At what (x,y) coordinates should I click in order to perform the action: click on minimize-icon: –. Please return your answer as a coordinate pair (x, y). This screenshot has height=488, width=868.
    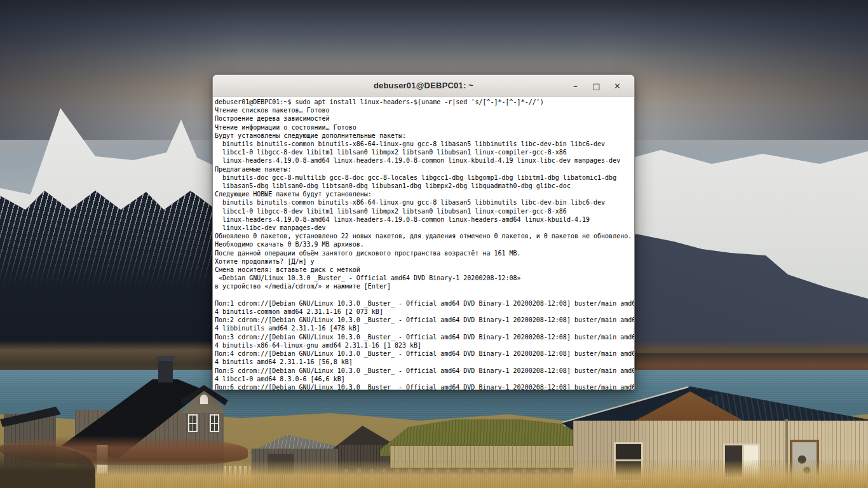
    Looking at the image, I should click on (576, 86).